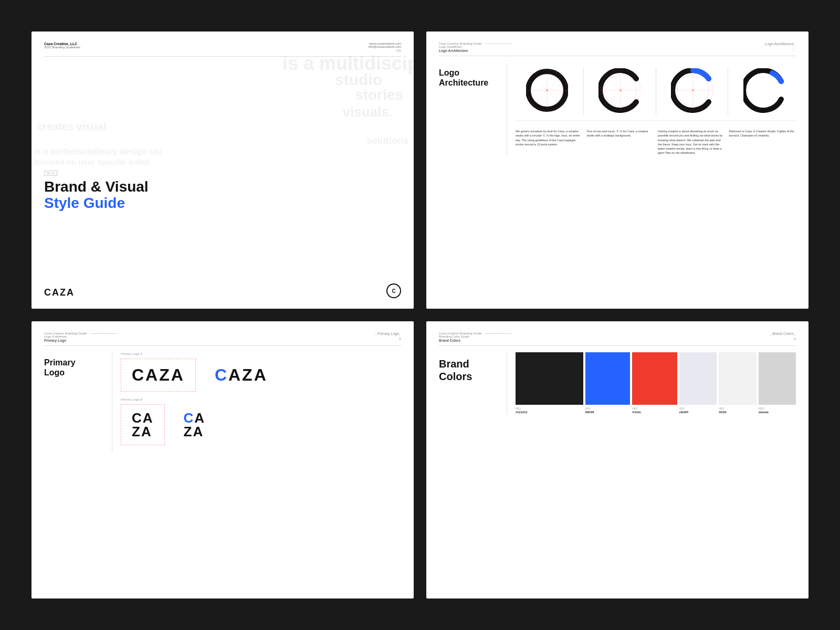 Image resolution: width=840 pixels, height=630 pixels. What do you see at coordinates (521, 412) in the screenshot?
I see `hex-value-black: #1d1d1d` at bounding box center [521, 412].